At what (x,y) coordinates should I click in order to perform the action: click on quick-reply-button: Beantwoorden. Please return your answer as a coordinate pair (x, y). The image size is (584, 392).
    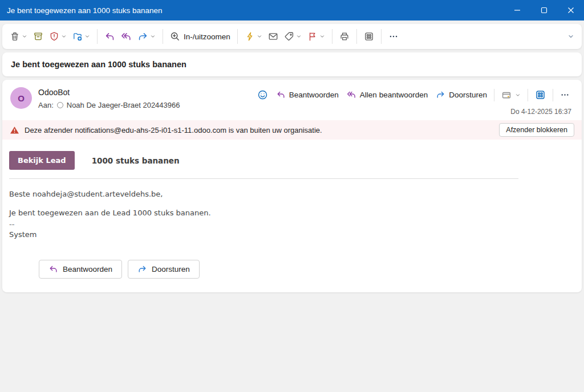
    Looking at the image, I should click on (80, 269).